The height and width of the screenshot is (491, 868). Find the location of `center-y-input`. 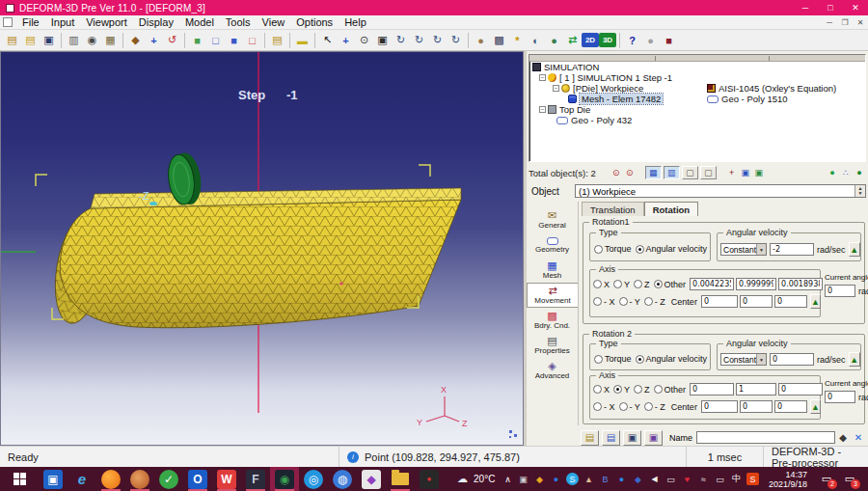

center-y-input is located at coordinates (756, 407).